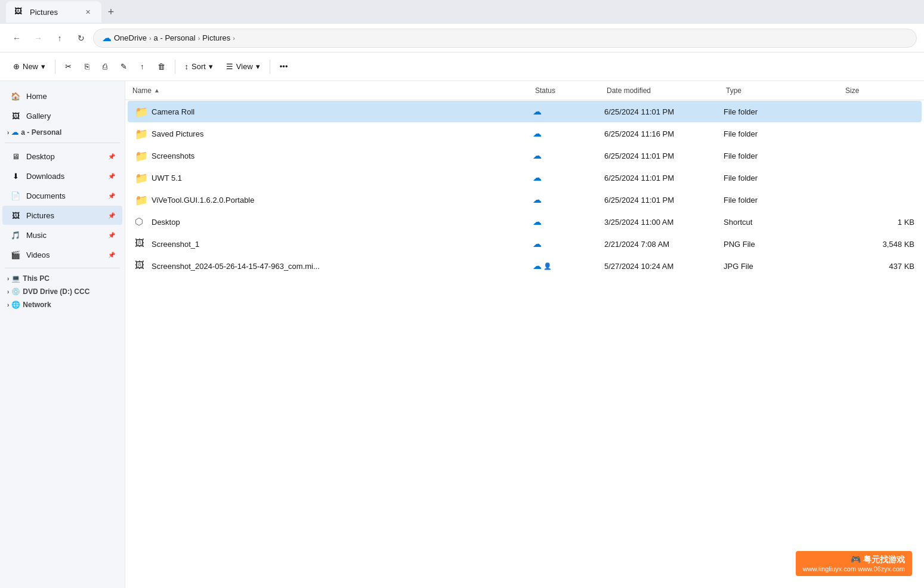  What do you see at coordinates (505, 38) in the screenshot?
I see `breadcrumb: ☁ OneDrive › a - Personal › Pictures ›` at bounding box center [505, 38].